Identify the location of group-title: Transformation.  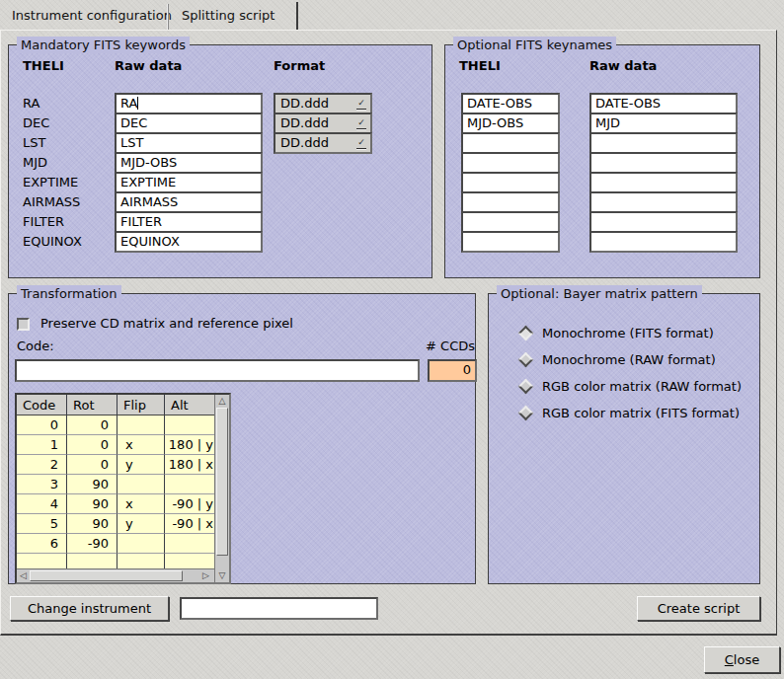
(69, 294).